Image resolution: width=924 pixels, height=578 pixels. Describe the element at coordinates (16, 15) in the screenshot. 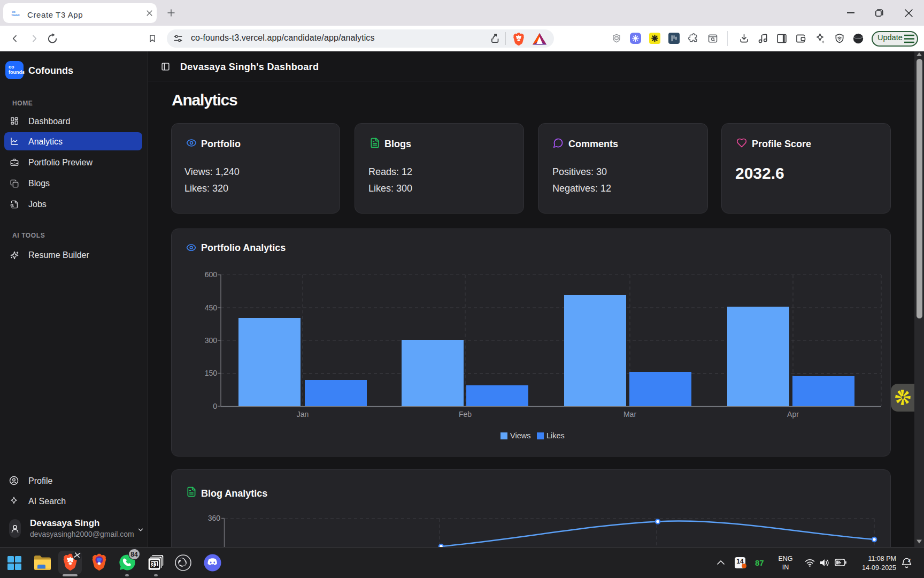

I see `svg-text: founds` at that location.